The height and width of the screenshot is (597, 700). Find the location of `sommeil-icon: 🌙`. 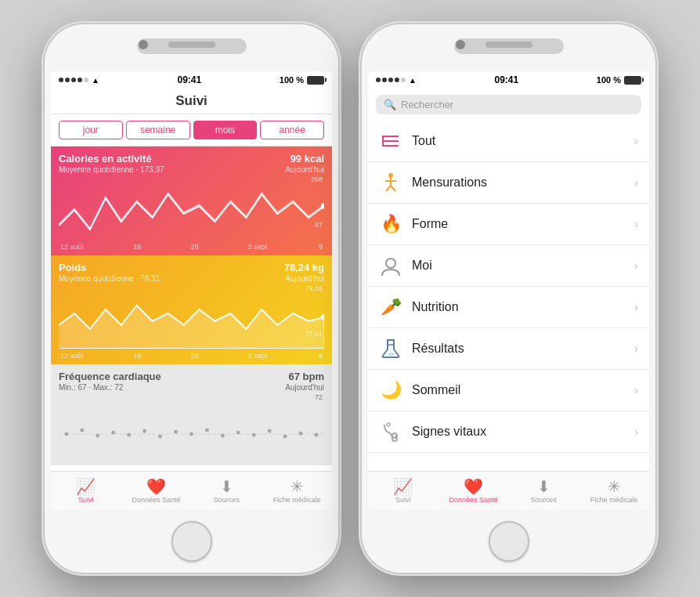

sommeil-icon: 🌙 is located at coordinates (391, 390).